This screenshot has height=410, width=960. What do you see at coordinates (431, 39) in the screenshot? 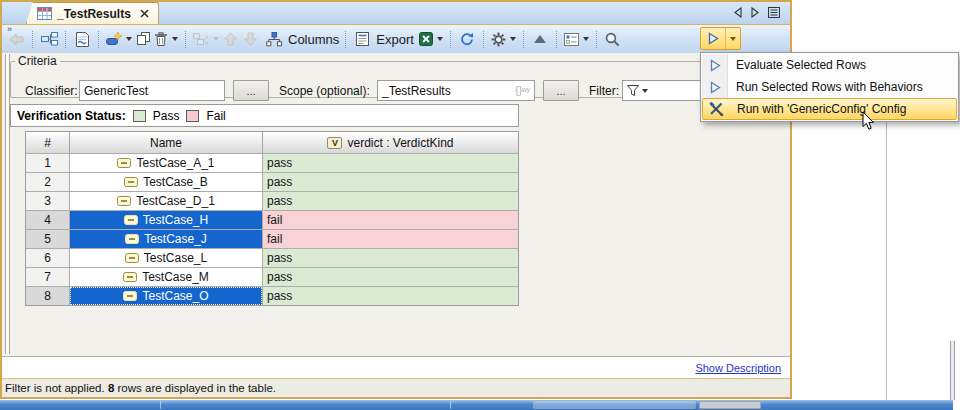
I see `export-excel-button` at bounding box center [431, 39].